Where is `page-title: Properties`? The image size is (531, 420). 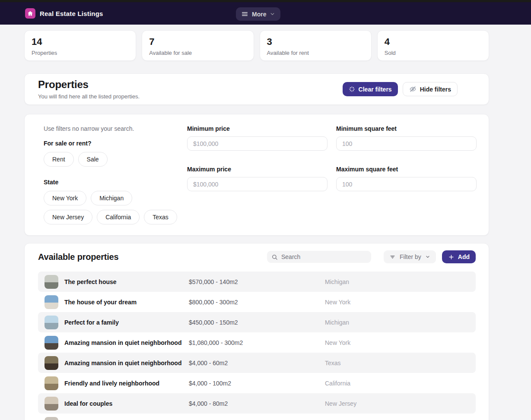
page-title: Properties is located at coordinates (89, 85).